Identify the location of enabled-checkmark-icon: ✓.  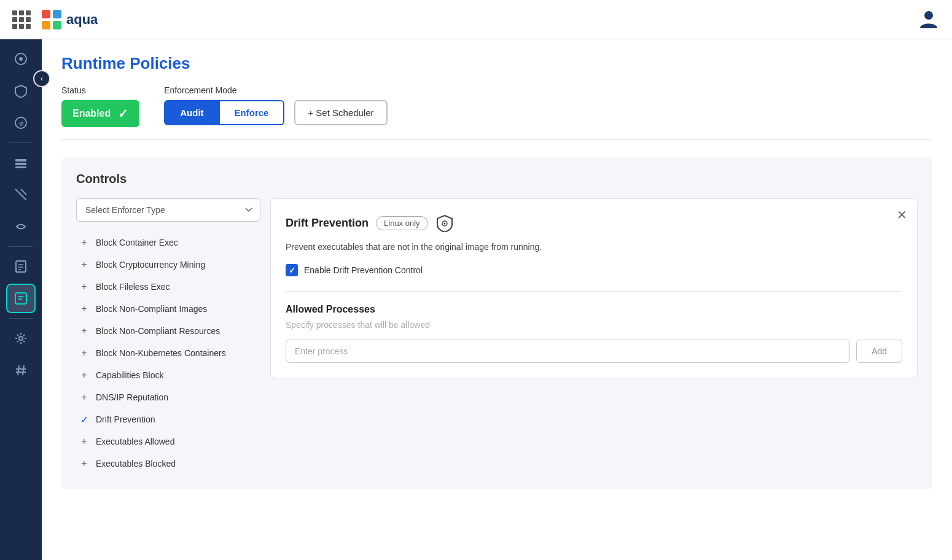
(123, 114).